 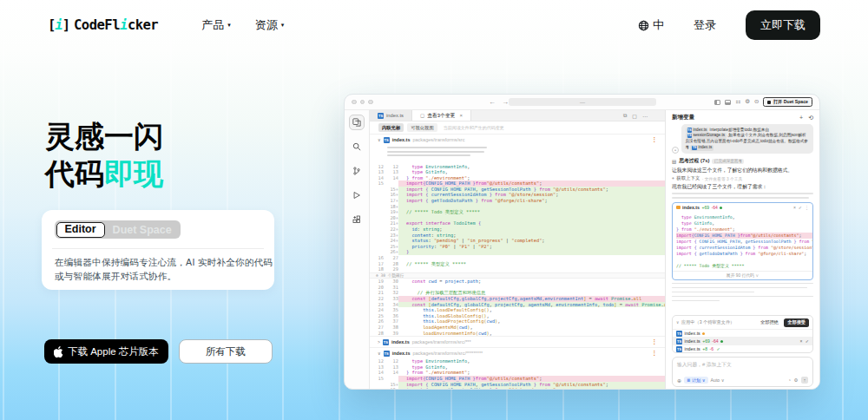 What do you see at coordinates (517, 388) in the screenshot?
I see `diff-row: 16+import { currentSessionIdAtom } from …` at bounding box center [517, 388].